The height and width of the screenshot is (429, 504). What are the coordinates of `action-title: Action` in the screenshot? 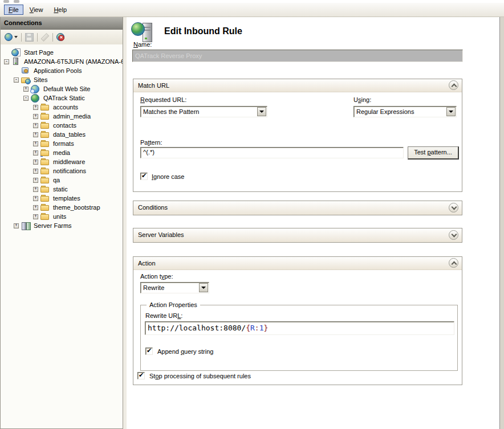 It's located at (147, 263).